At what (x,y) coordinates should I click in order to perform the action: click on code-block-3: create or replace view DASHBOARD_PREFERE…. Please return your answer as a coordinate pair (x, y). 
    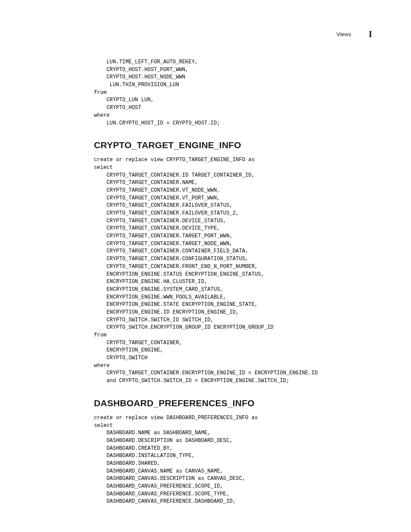
    Looking at the image, I should click on (233, 460).